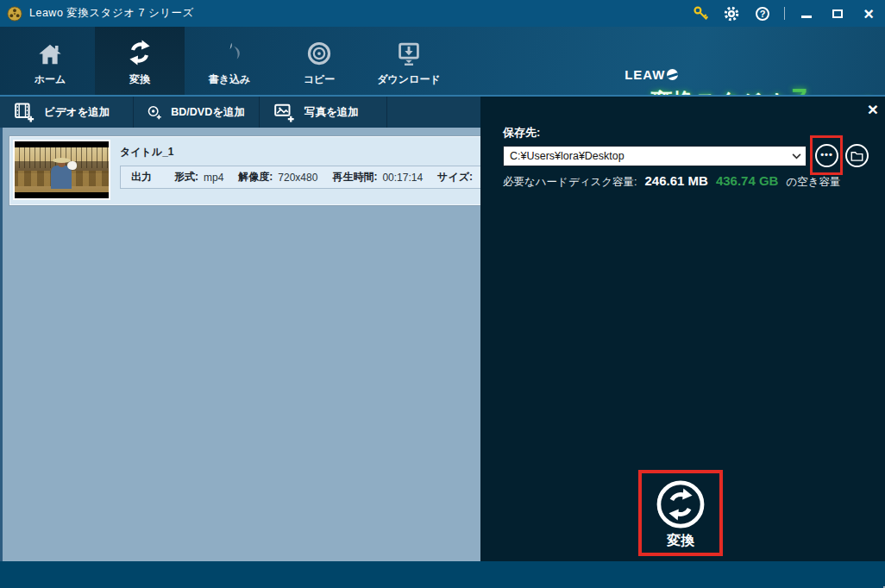 This screenshot has height=588, width=885. Describe the element at coordinates (402, 178) in the screenshot. I see `duration-value: 00:17:14` at that location.